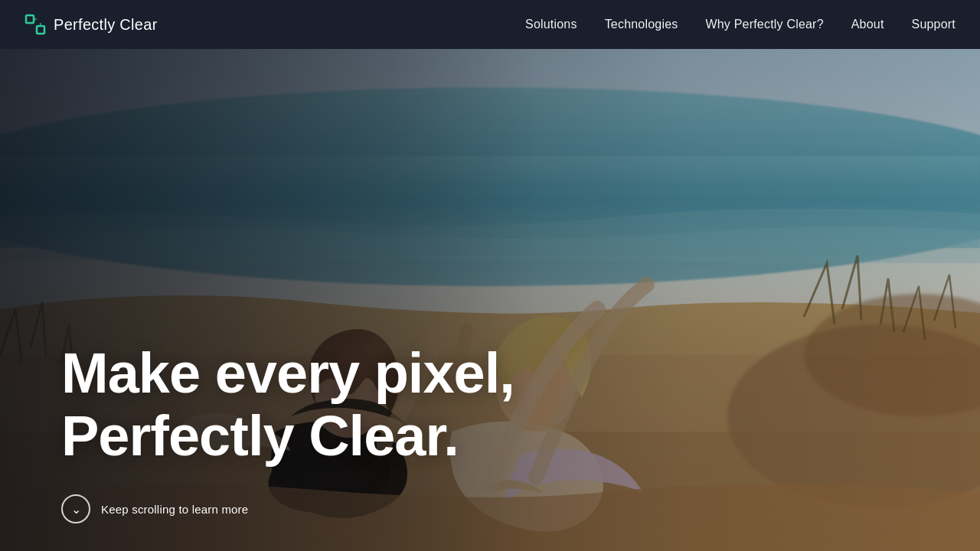 The width and height of the screenshot is (980, 551). I want to click on navbar-nav: Solutions Technologies Why Perfectly Cle…, so click(740, 24).